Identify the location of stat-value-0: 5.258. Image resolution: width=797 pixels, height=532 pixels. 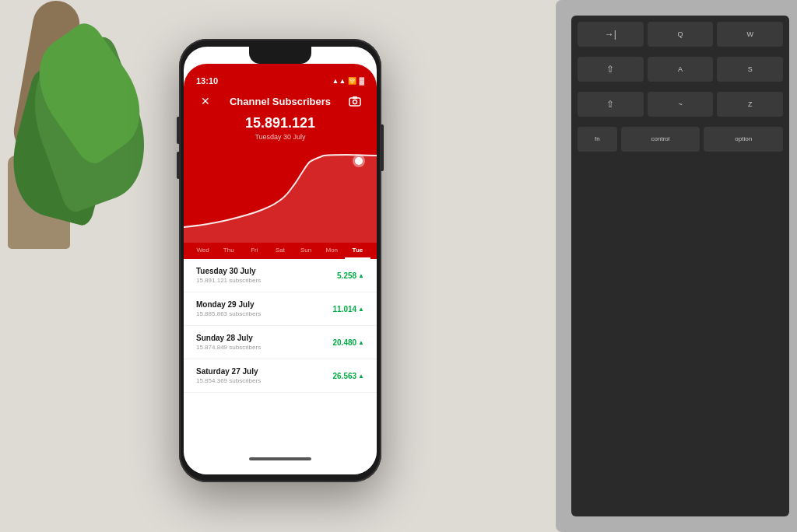
(347, 275).